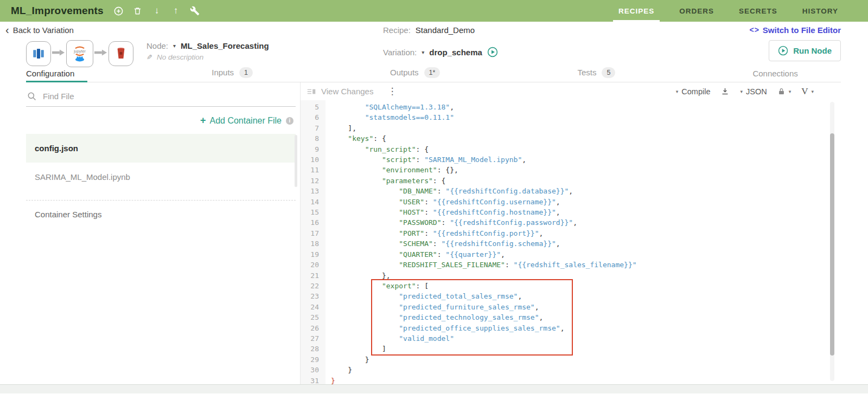 This screenshot has width=868, height=394. Describe the element at coordinates (758, 11) in the screenshot. I see `nav-item-label: SECRETS` at that location.